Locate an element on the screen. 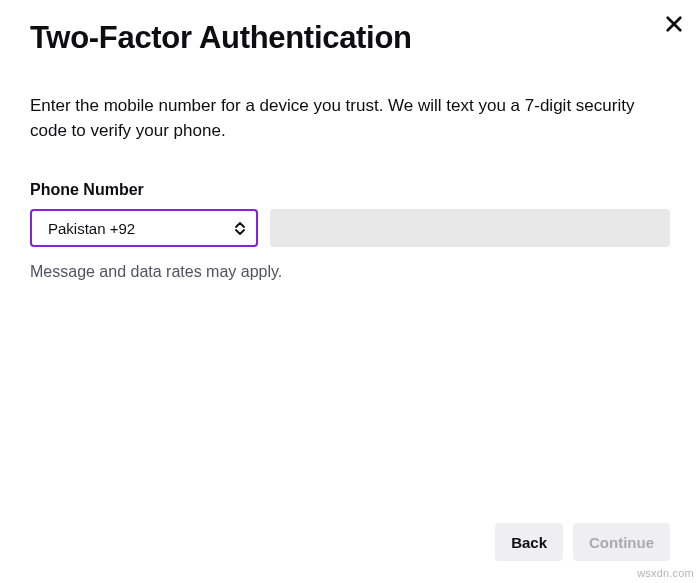 This screenshot has height=583, width=700. modal-footer: Back Continue is located at coordinates (350, 543).